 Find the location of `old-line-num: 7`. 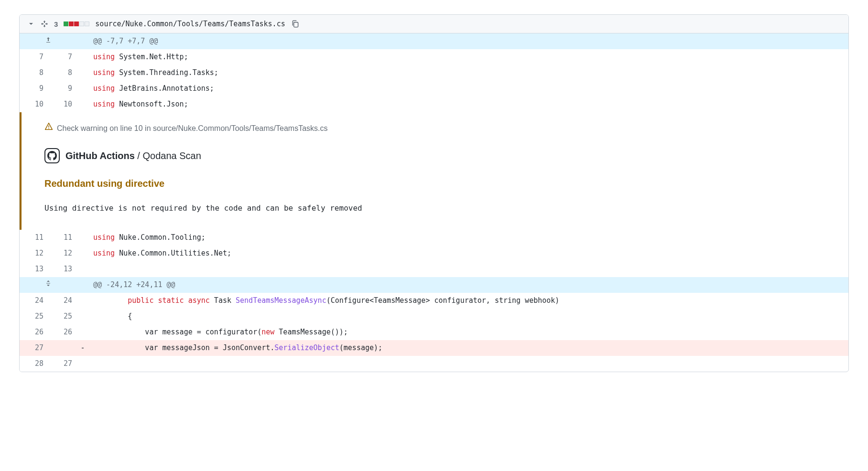

old-line-num: 7 is located at coordinates (34, 57).